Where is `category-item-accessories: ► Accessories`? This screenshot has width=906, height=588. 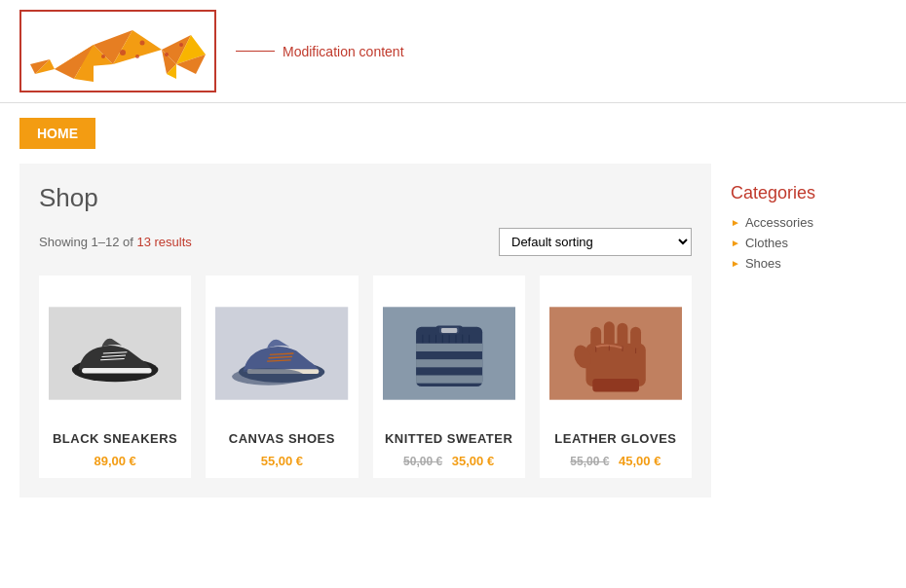
category-item-accessories: ► Accessories is located at coordinates (809, 222).